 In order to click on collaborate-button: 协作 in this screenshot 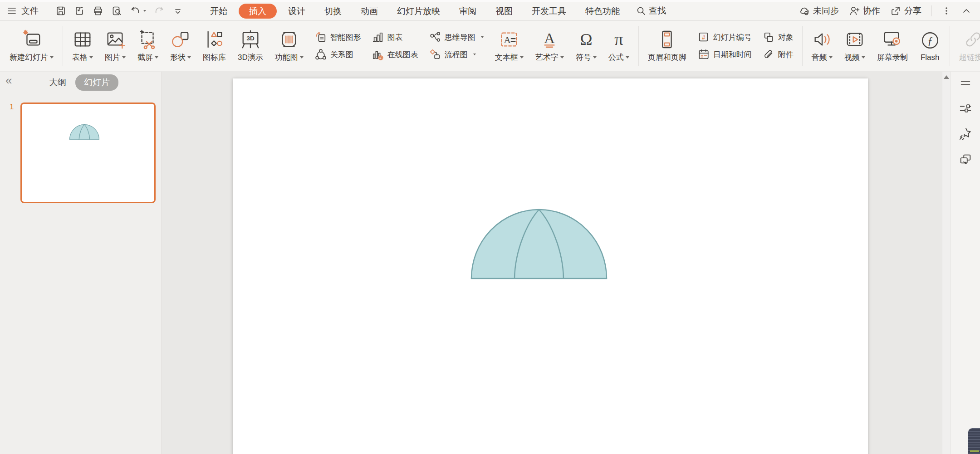, I will do `click(865, 11)`.